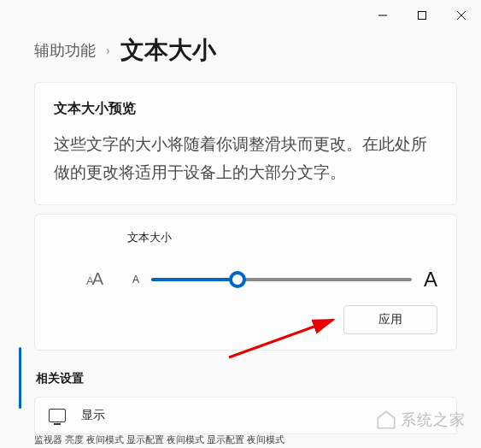 The image size is (481, 448). What do you see at coordinates (108, 50) in the screenshot?
I see `chevron-right-icon: ›` at bounding box center [108, 50].